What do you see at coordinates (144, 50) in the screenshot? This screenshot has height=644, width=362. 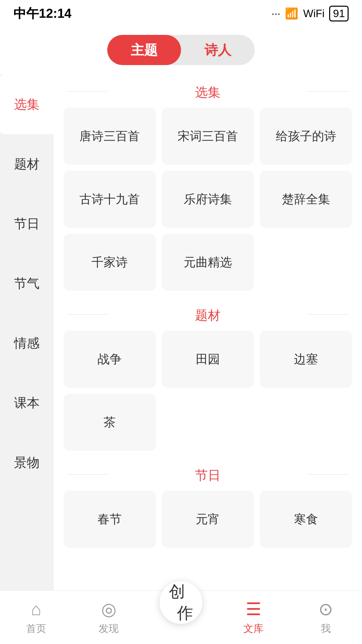 I see `toggle-theme-button: 主题` at bounding box center [144, 50].